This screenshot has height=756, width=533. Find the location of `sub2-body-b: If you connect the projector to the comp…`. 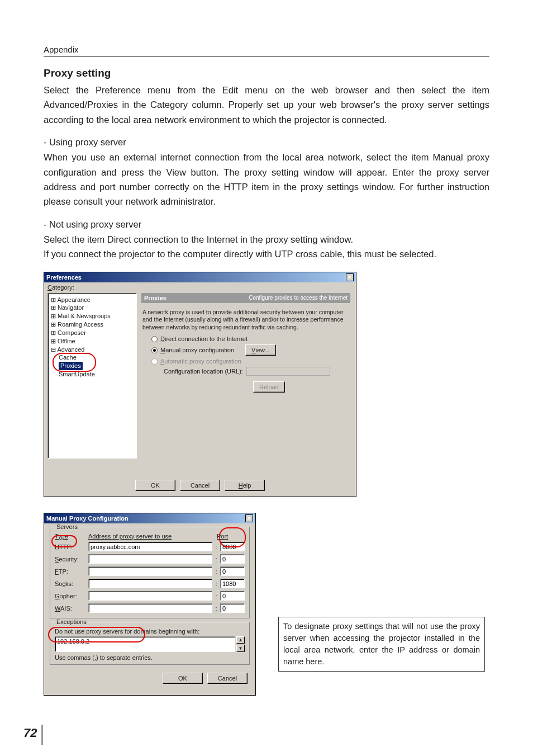

sub2-body-b: If you connect the projector to the comp… is located at coordinates (266, 254).